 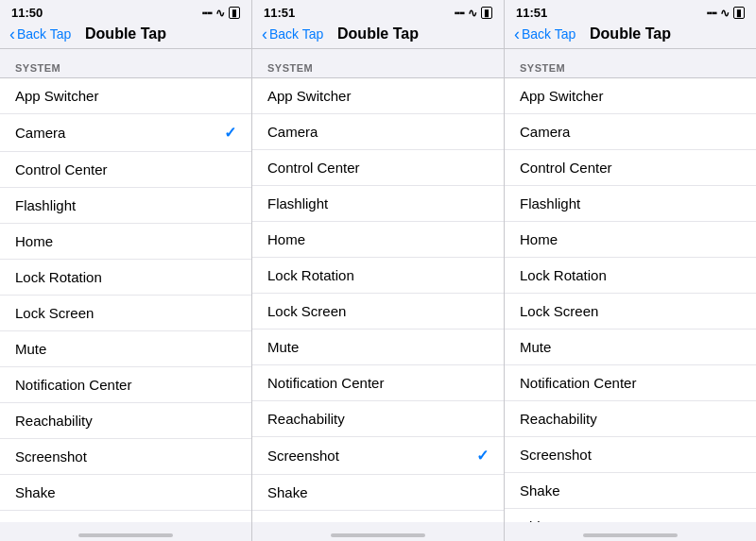 What do you see at coordinates (378, 11) in the screenshot?
I see `status-bar: 11:51 ▪▪▪▪ ∿ ▮` at bounding box center [378, 11].